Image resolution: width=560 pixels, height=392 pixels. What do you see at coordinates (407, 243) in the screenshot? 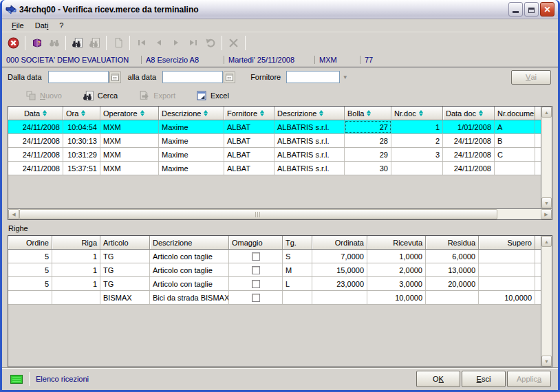
I see `column-label: Ricevuta` at bounding box center [407, 243].